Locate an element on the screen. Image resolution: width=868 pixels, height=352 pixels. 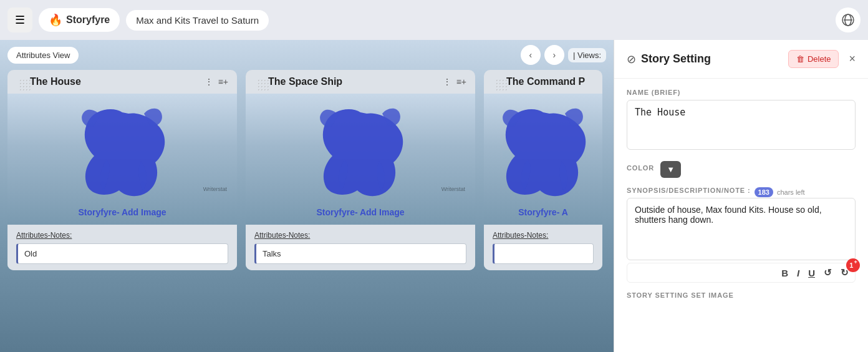
notification-badge: 1+ is located at coordinates (853, 265).